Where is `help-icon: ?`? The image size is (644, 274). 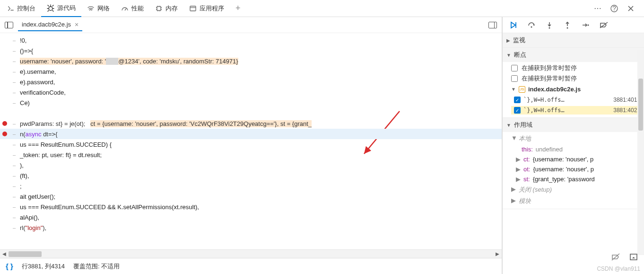
help-icon: ? is located at coordinates (614, 9).